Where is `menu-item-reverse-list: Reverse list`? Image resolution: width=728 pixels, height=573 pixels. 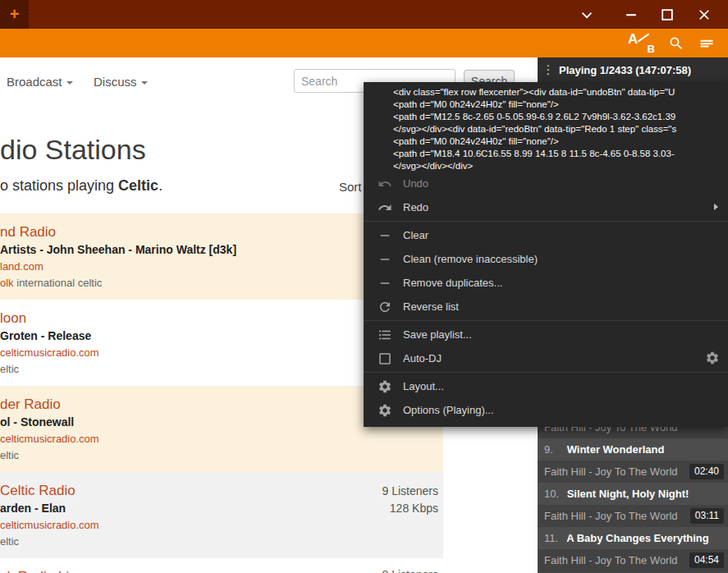
menu-item-reverse-list: Reverse list is located at coordinates (546, 307).